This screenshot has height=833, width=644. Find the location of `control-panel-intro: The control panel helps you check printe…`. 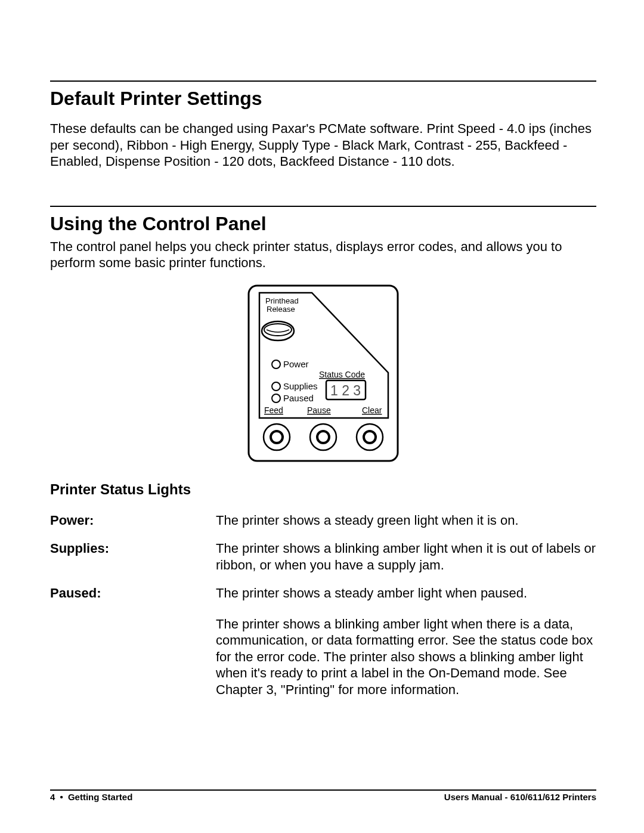

control-panel-intro: The control panel helps you check printe… is located at coordinates (323, 255).